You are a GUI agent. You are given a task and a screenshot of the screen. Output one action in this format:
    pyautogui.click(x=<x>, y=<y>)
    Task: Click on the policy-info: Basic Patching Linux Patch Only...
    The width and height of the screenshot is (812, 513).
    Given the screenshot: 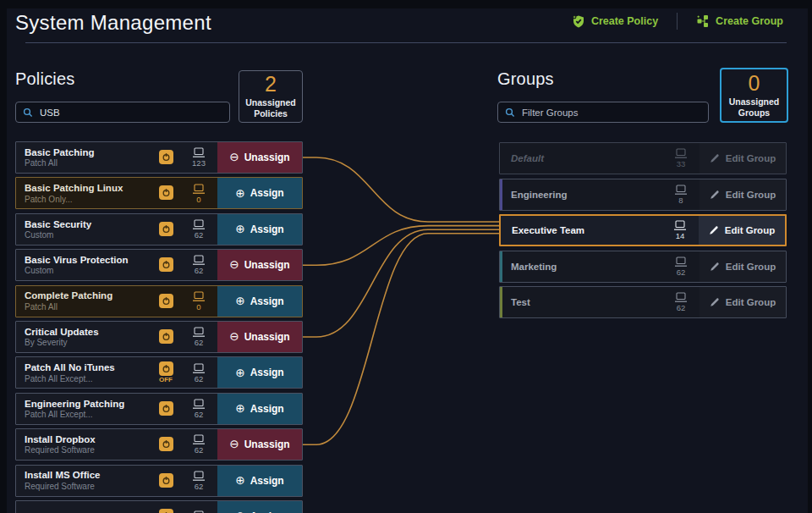 What is the action you would take?
    pyautogui.click(x=84, y=193)
    